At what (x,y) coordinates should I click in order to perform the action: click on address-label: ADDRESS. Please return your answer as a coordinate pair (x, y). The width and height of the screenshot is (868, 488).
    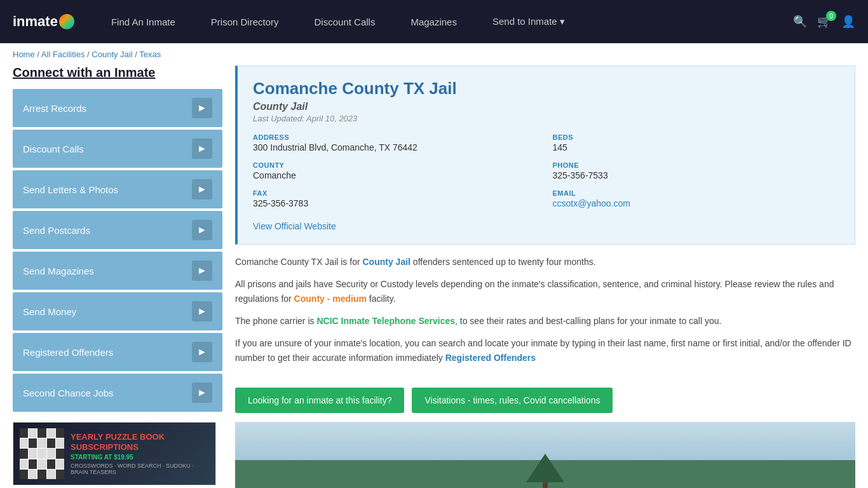
    Looking at the image, I should click on (397, 137).